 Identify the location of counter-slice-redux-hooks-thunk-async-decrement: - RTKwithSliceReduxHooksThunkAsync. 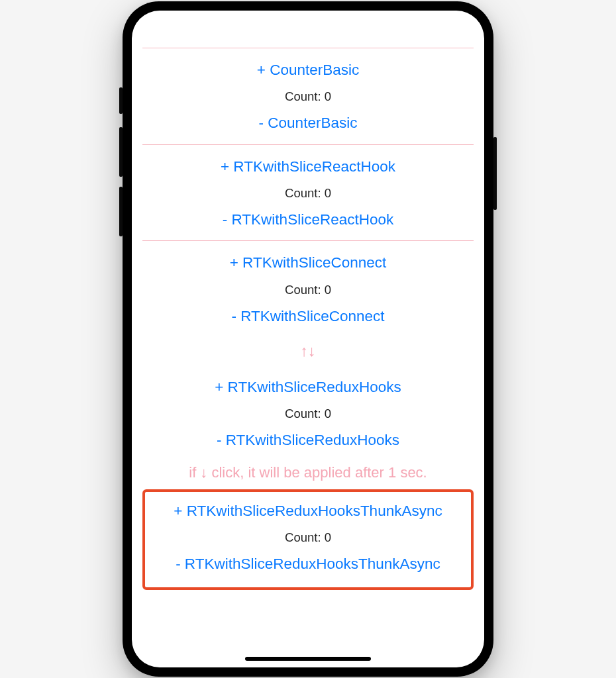
(308, 564).